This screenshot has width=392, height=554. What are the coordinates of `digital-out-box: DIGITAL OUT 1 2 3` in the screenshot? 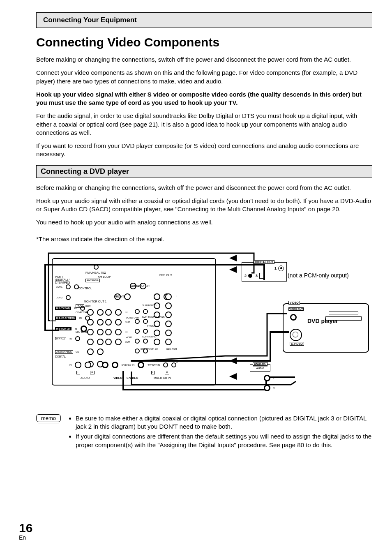 It's located at (264, 272).